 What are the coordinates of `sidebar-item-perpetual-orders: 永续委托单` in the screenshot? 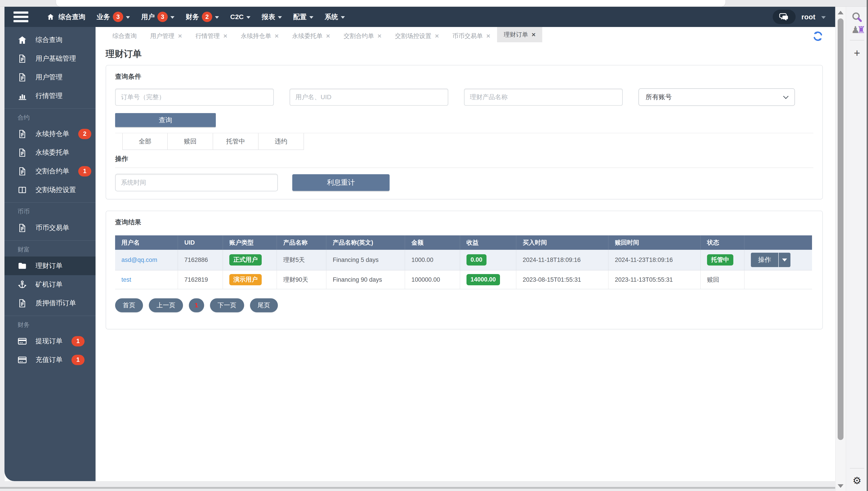 It's located at (50, 152).